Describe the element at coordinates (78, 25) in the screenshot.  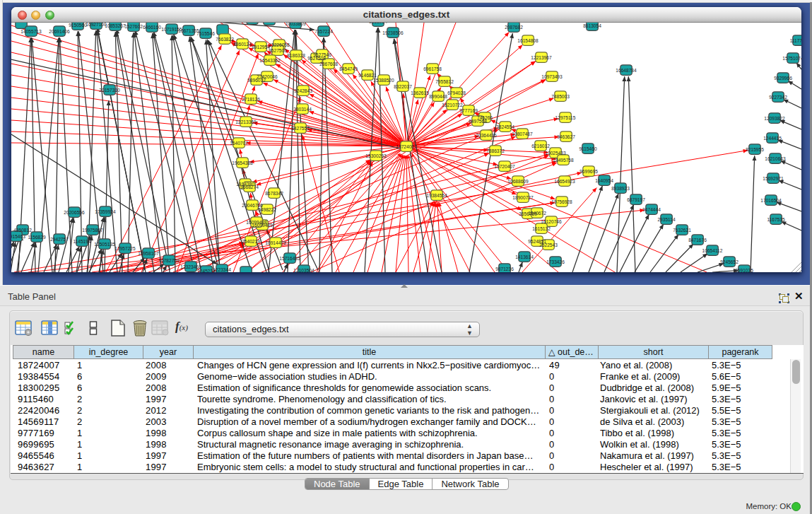
I see `svg-text: 9150560` at that location.